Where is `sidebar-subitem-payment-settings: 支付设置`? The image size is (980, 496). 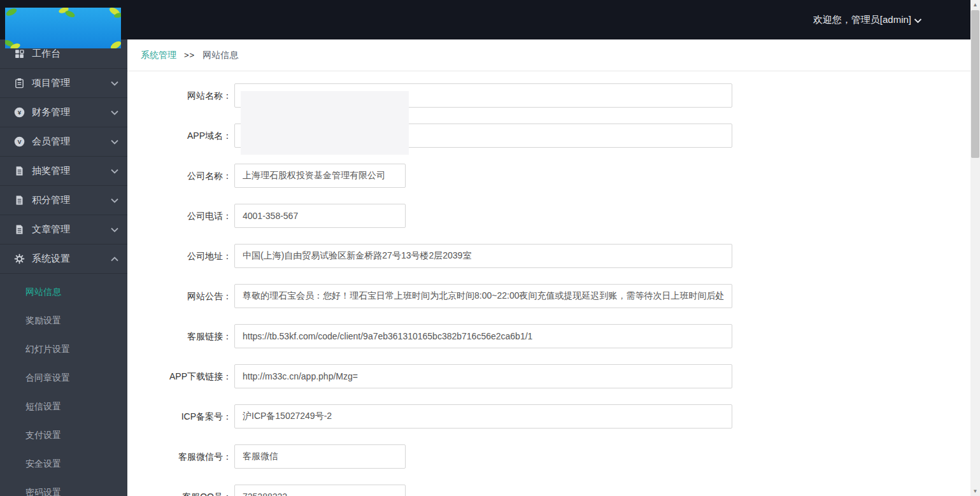
sidebar-subitem-payment-settings: 支付设置 is located at coordinates (64, 436).